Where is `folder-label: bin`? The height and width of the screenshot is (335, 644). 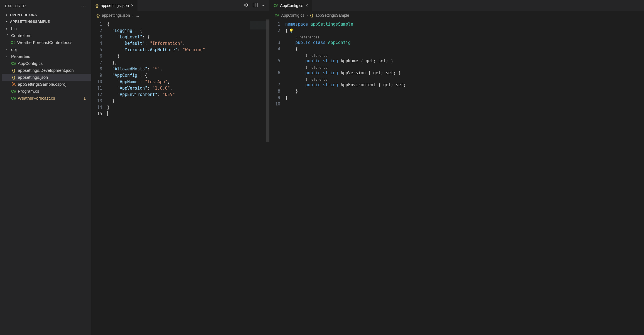
folder-label: bin is located at coordinates (14, 28).